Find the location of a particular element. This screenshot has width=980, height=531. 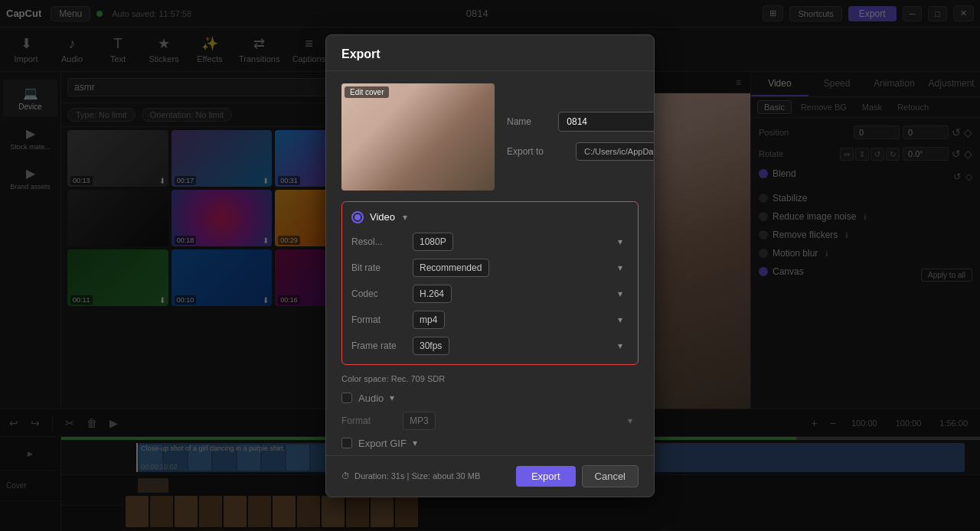

modal-footer: ⏱ Duration: 31s | Size: about 30 MB Expo… is located at coordinates (490, 476).